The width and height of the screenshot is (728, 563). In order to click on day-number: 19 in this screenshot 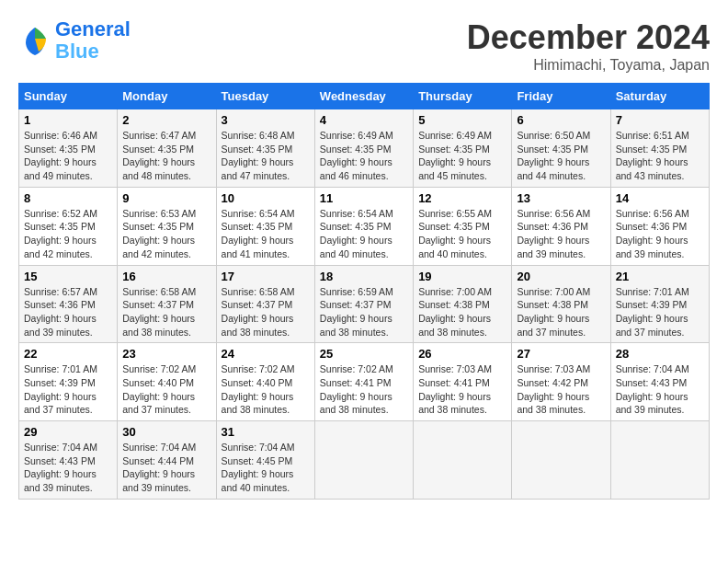, I will do `click(462, 276)`.